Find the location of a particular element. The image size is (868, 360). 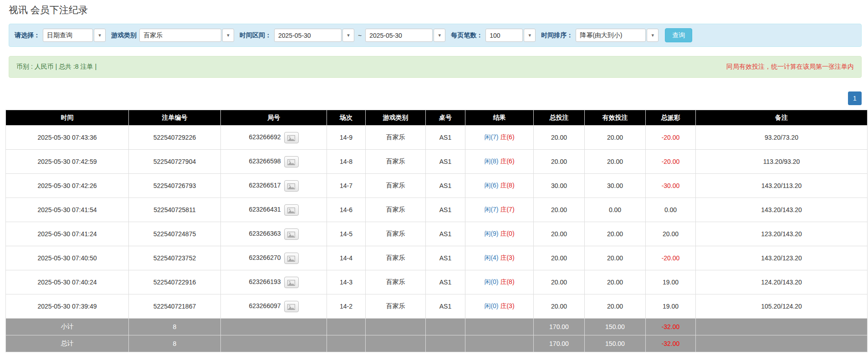

cell-bet-no: 522540723752 is located at coordinates (175, 259).